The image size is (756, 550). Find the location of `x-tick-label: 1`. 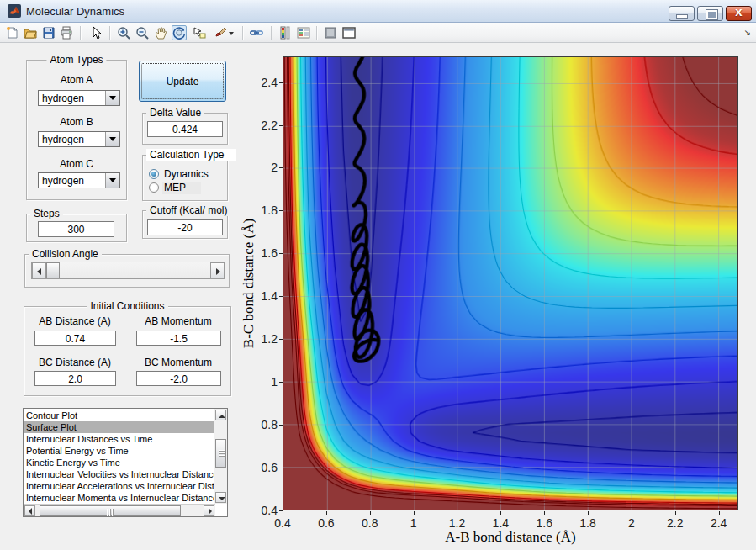

x-tick-label: 1 is located at coordinates (414, 523).